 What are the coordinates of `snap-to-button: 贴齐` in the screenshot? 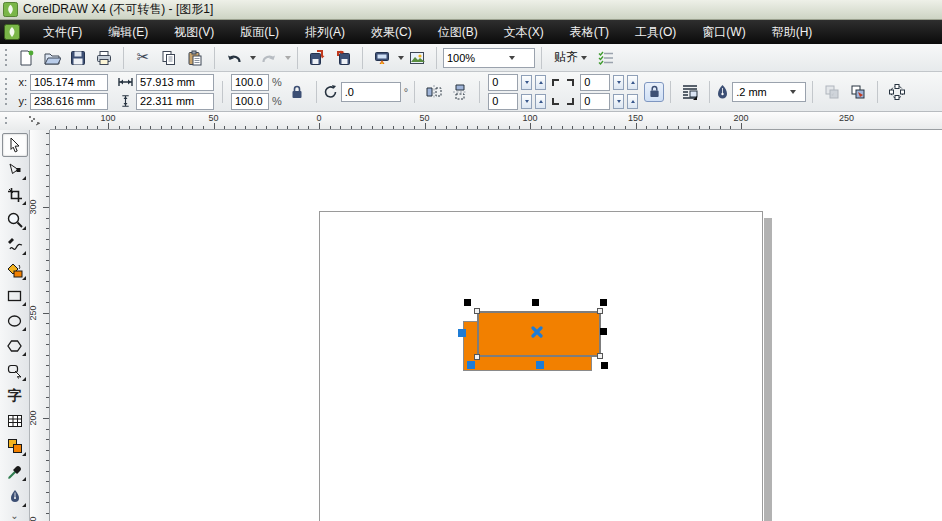 It's located at (570, 58).